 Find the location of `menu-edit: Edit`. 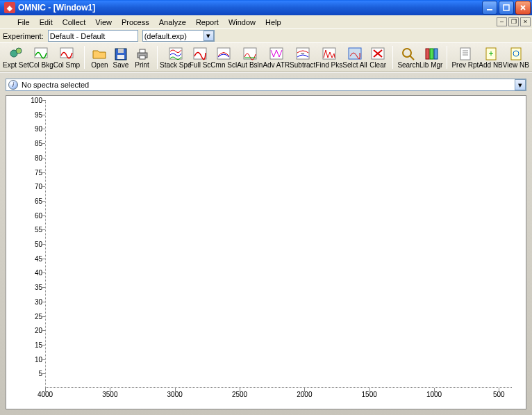

menu-edit: Edit is located at coordinates (46, 22).